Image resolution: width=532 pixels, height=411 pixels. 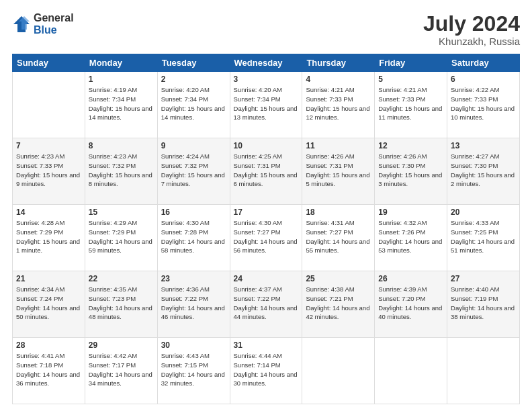 What do you see at coordinates (484, 172) in the screenshot?
I see `calendar-cell: 13Sunrise: 4:27 AMSunset: 7:30 PMDayligh…` at bounding box center [484, 172].